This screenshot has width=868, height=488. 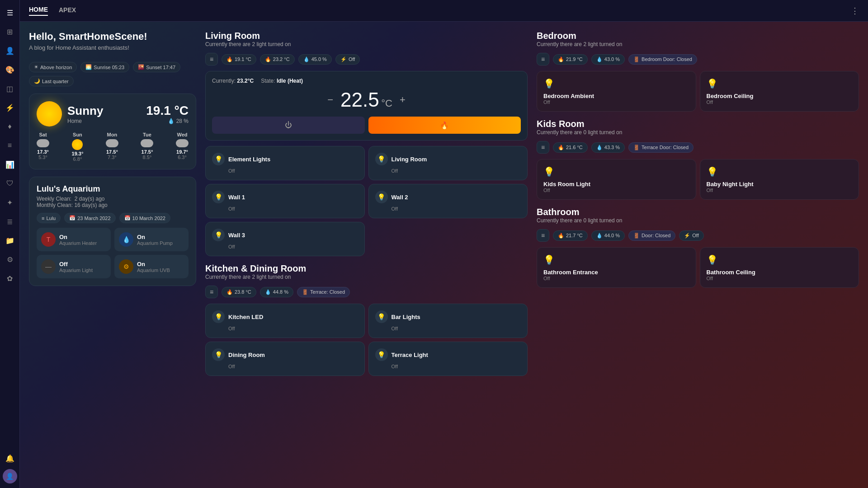 What do you see at coordinates (10, 89) in the screenshot?
I see `sidebar-layout-icon: ◫` at bounding box center [10, 89].